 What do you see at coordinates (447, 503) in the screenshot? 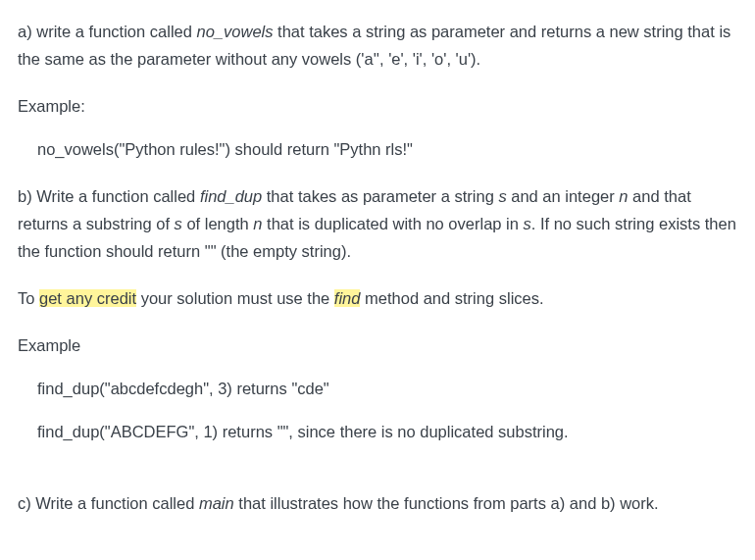
I see `part-c-p2: that illustrates how the functions from …` at bounding box center [447, 503].